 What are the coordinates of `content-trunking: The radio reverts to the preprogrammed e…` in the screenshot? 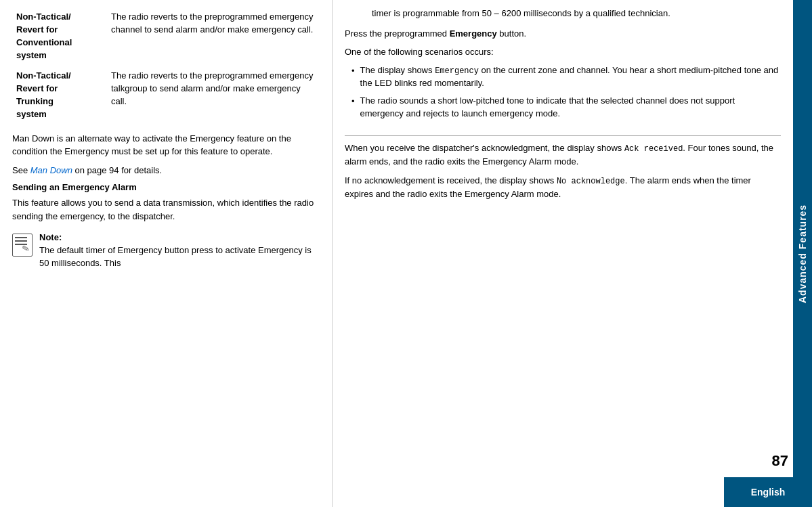 It's located at (213, 95).